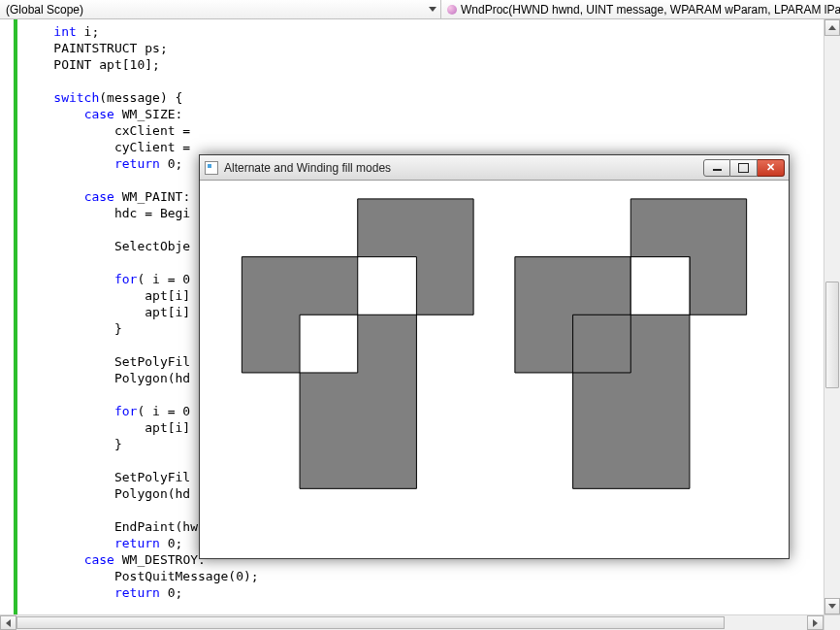 The width and height of the screenshot is (840, 630). Describe the element at coordinates (411, 623) in the screenshot. I see `scroll-track` at that location.